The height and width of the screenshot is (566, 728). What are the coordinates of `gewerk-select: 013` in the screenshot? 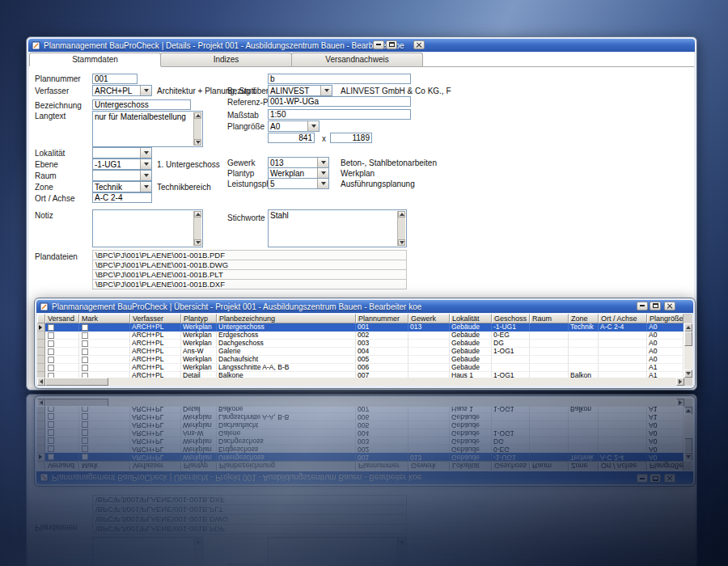 It's located at (298, 163).